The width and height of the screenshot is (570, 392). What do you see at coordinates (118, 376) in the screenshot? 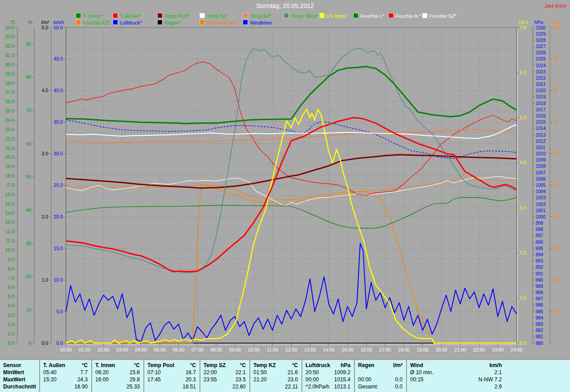
I see `table-col-t-innen: T. Innen°C06:2023.616:0029.825.33` at bounding box center [118, 376].